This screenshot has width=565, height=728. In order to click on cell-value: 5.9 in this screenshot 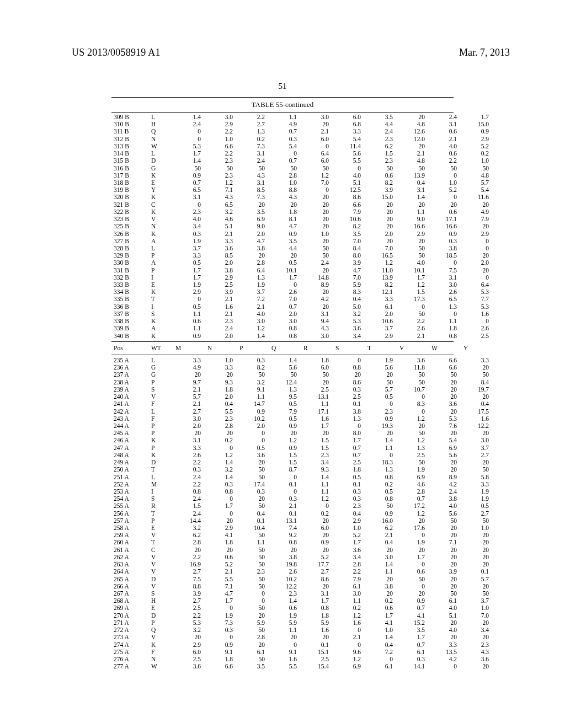, I will do `click(252, 623)`.